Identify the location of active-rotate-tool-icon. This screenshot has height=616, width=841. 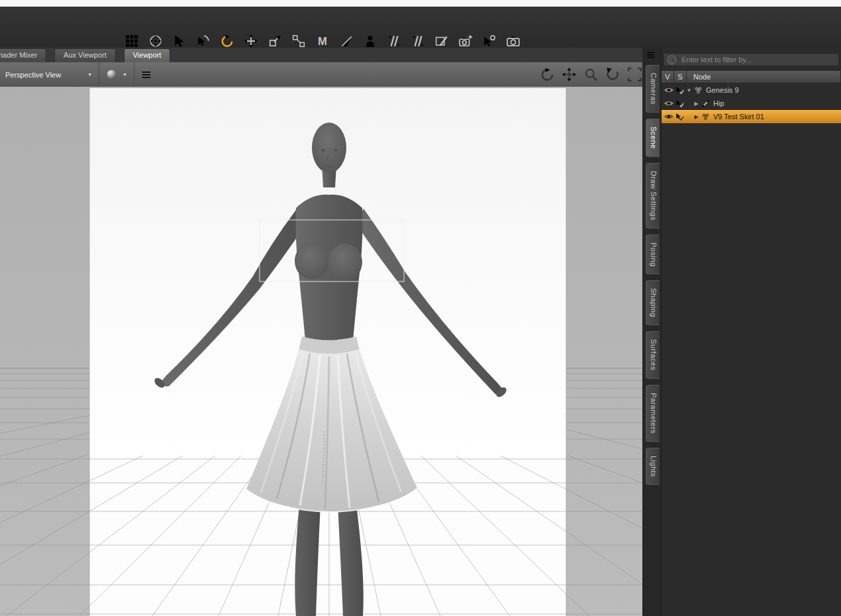
(227, 41).